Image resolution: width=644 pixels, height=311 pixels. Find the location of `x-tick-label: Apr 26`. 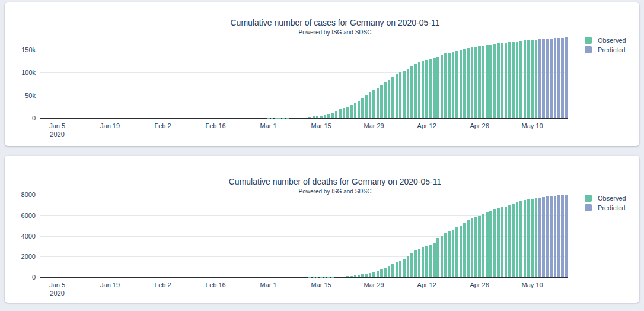

x-tick-label: Apr 26 is located at coordinates (480, 126).